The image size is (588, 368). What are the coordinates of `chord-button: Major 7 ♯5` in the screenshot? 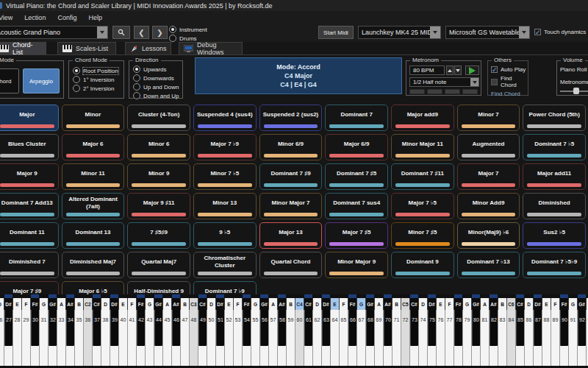 It's located at (356, 236).